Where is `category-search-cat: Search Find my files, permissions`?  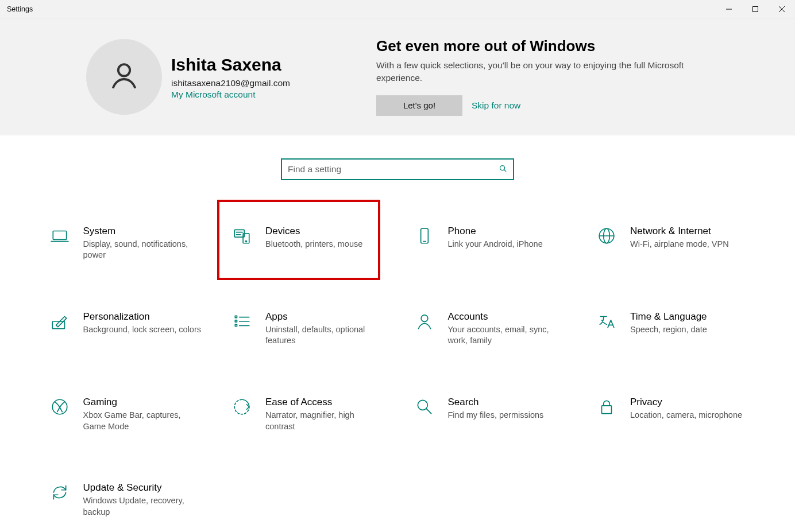
category-search-cat: Search Find my files, permissions is located at coordinates (502, 414).